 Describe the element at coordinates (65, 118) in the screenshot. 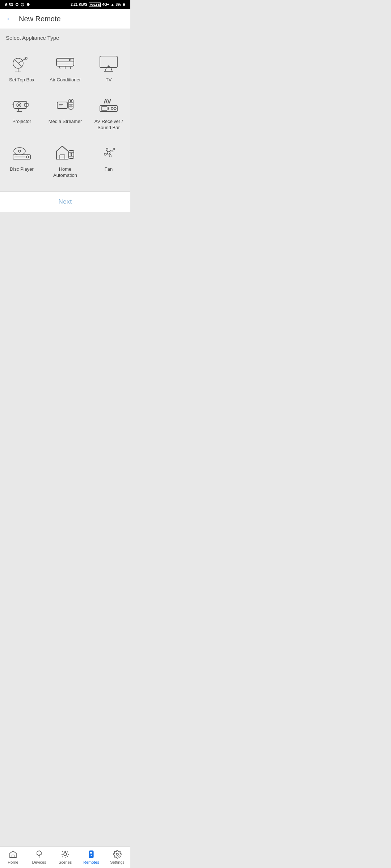

I see `appliance-grid: Set Top Box Air Conditioner` at that location.